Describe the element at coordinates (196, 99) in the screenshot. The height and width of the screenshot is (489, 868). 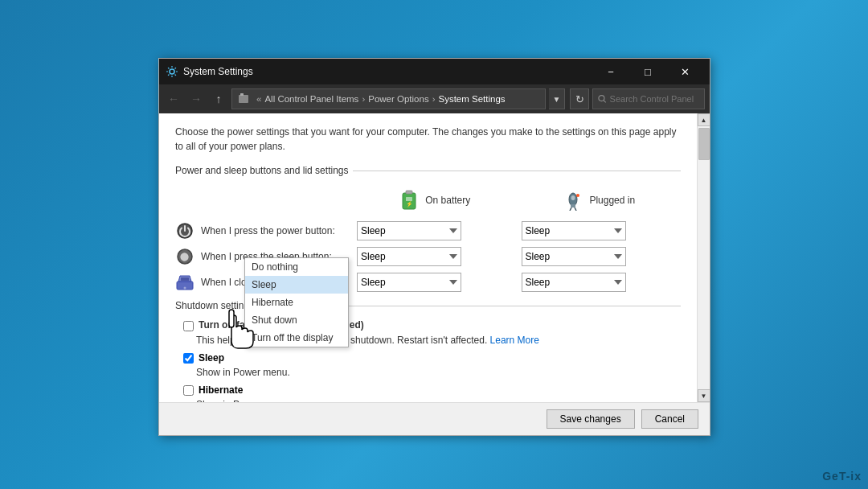
I see `forward-button: →` at that location.